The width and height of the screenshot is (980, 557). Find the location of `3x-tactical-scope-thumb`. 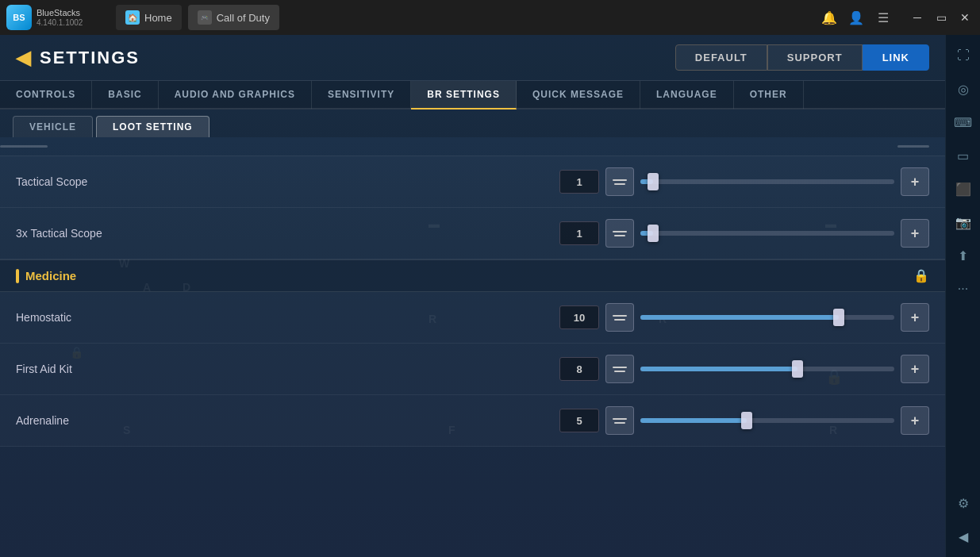

3x-tactical-scope-thumb is located at coordinates (653, 233).